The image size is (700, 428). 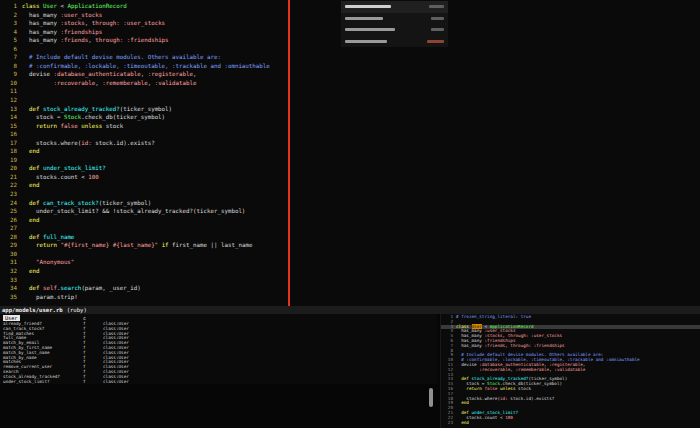 What do you see at coordinates (350, 84) in the screenshot?
I see `code-line: 10 :recoverable, :rememberable, :validat…` at bounding box center [350, 84].